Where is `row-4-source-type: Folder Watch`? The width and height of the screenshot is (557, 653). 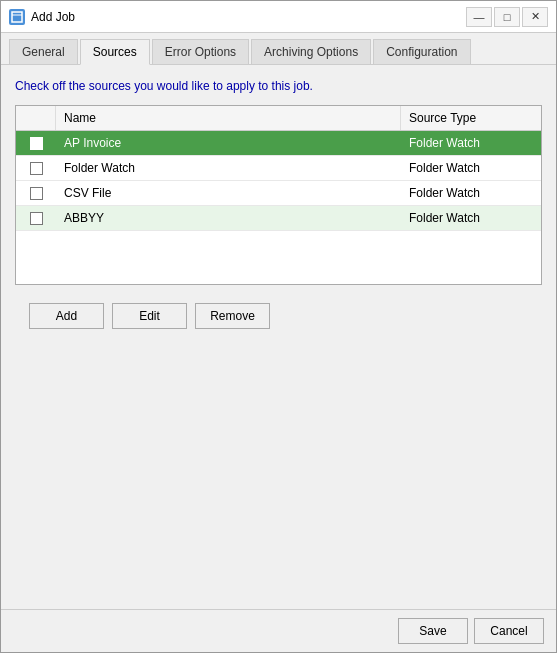 row-4-source-type: Folder Watch is located at coordinates (471, 218).